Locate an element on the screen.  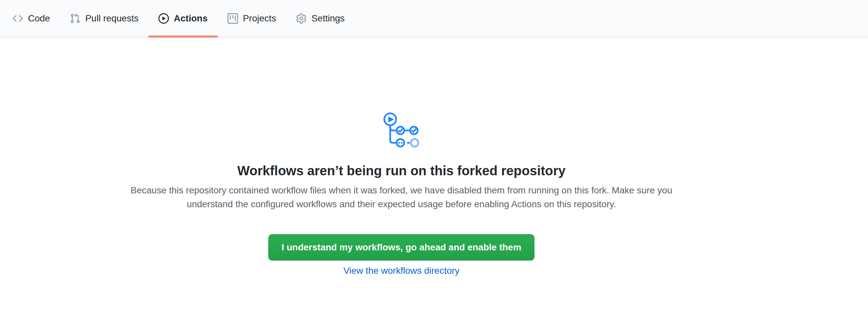
enable-workflows-button: I understand my workflows, go ahead and … is located at coordinates (401, 247).